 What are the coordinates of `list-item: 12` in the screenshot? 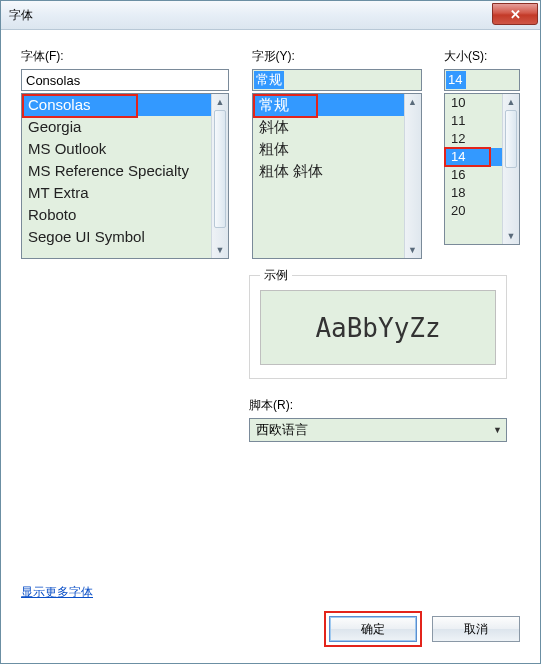 It's located at (474, 139).